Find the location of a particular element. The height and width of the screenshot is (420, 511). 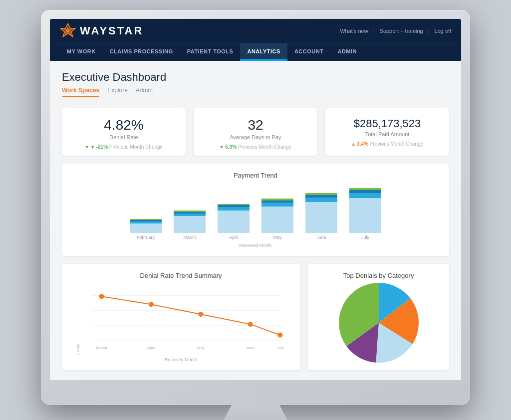

point-march is located at coordinates (102, 296).